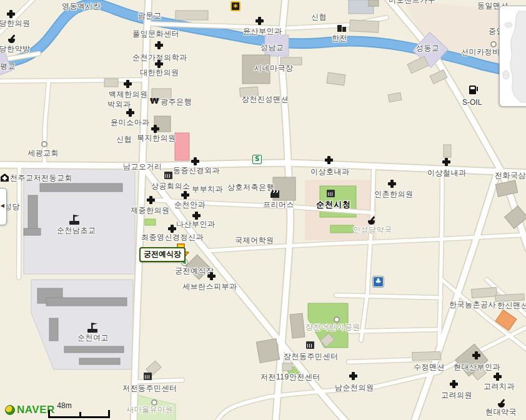 Image resolution: width=526 pixels, height=420 pixels. I want to click on park-tree-icon, so click(379, 282).